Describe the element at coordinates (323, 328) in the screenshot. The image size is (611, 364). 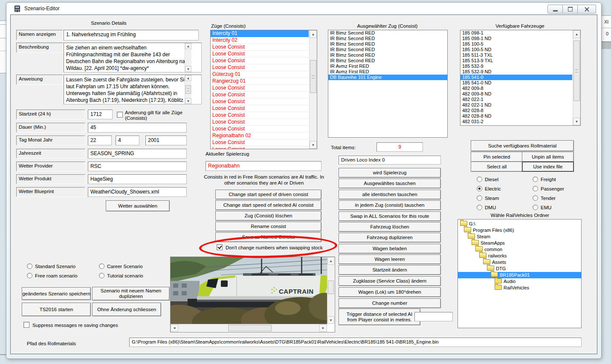
I see `scroll-right-icon: ►` at that location.